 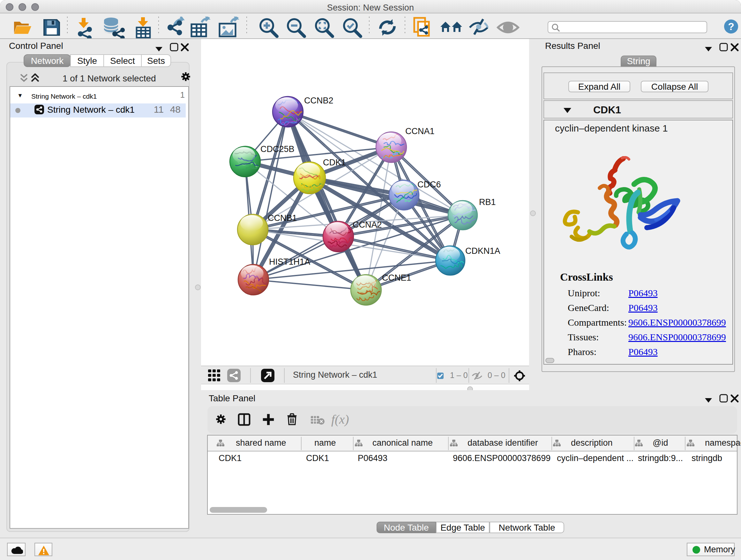 What do you see at coordinates (289, 262) in the screenshot?
I see `svg-text: HIST1H1A` at bounding box center [289, 262].